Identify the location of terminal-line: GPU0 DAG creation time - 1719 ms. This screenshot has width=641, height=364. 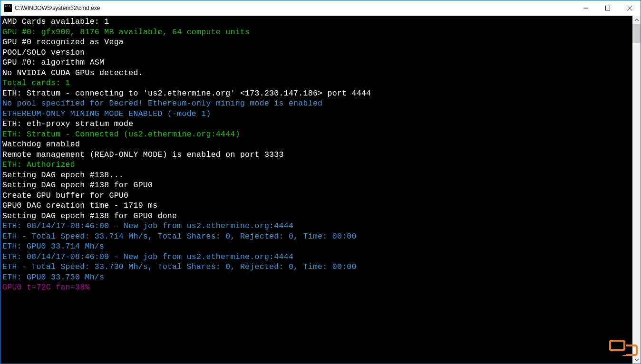
(316, 206).